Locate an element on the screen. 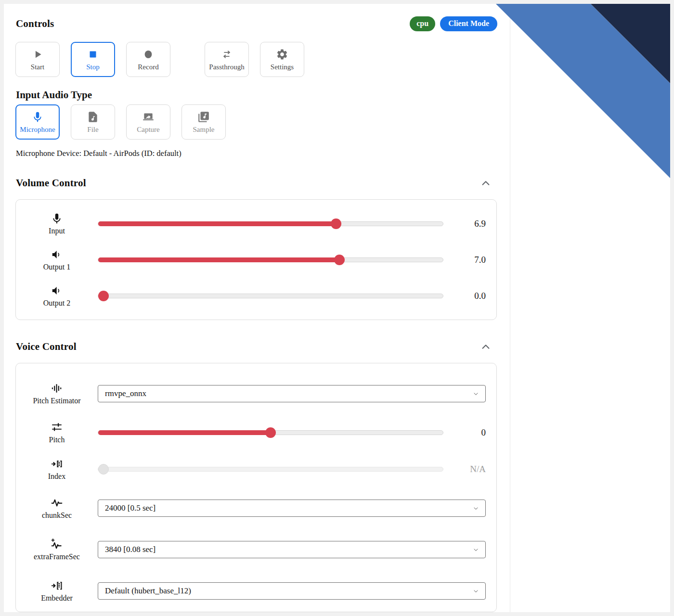  extraframesec-label: extraFrameSec is located at coordinates (57, 557).